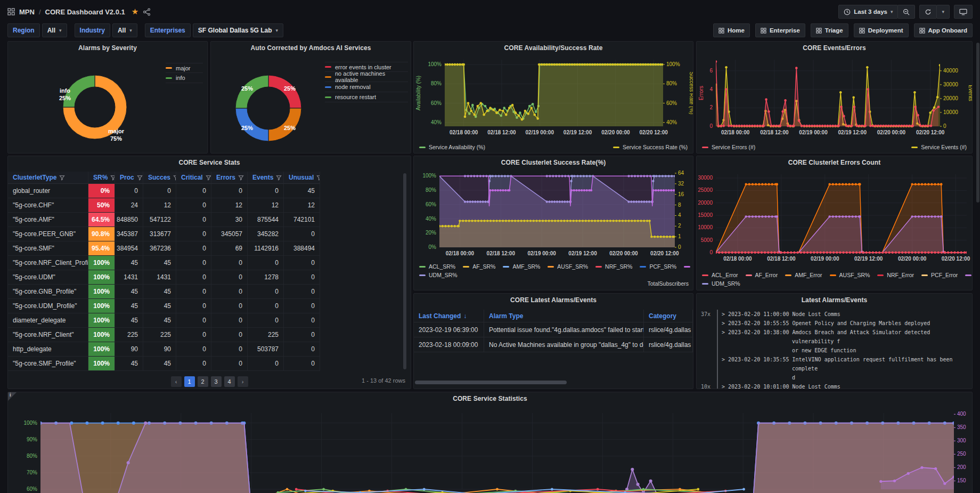 This screenshot has height=493, width=980. What do you see at coordinates (93, 30) in the screenshot?
I see `variable-label: Industry` at bounding box center [93, 30].